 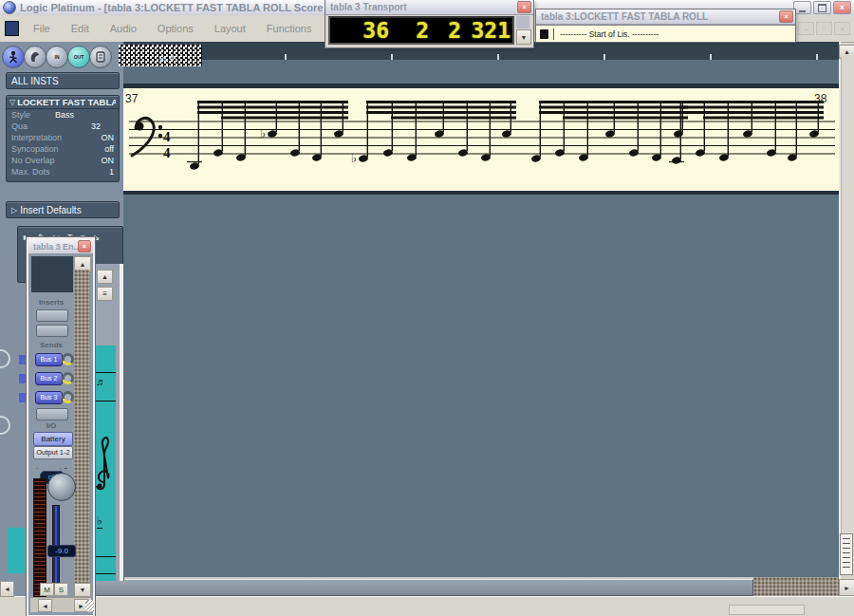 I want to click on send-1-knob, so click(x=68, y=359).